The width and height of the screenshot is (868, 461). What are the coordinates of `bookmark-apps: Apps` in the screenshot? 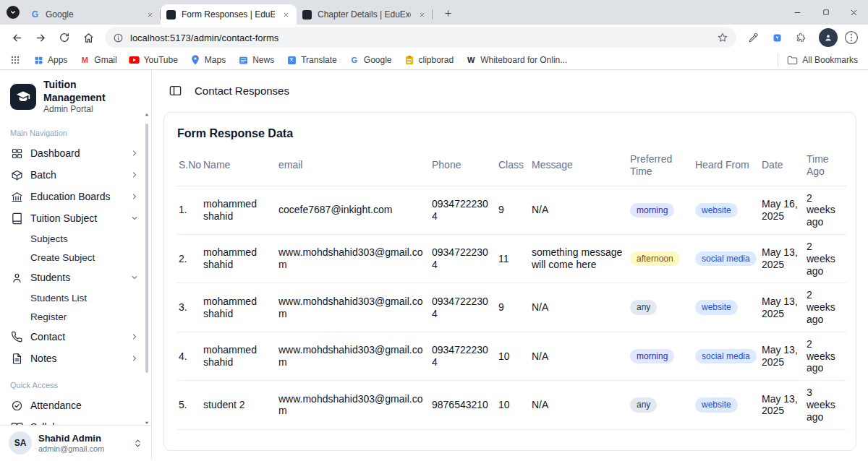 It's located at (50, 60).